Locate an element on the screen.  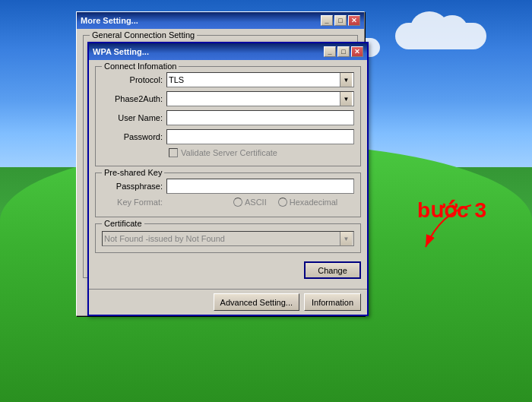
general-connection-label: General Connection Setting is located at coordinates (143, 35).